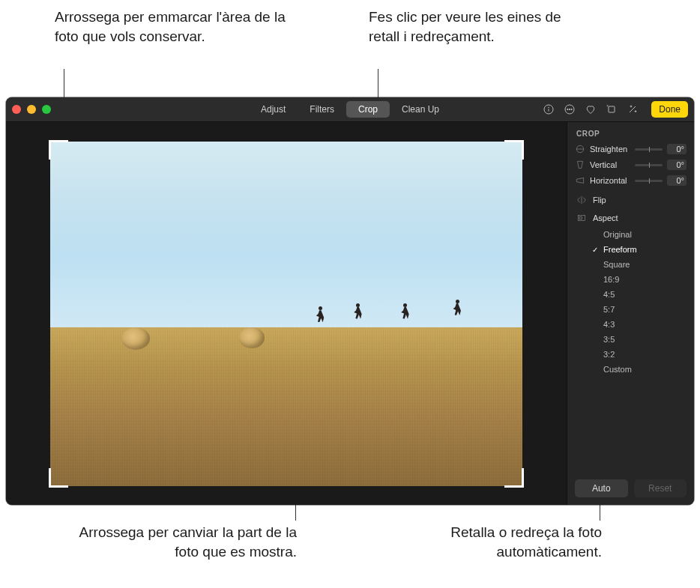 This screenshot has width=700, height=588. I want to click on flip-label: Flip, so click(600, 200).